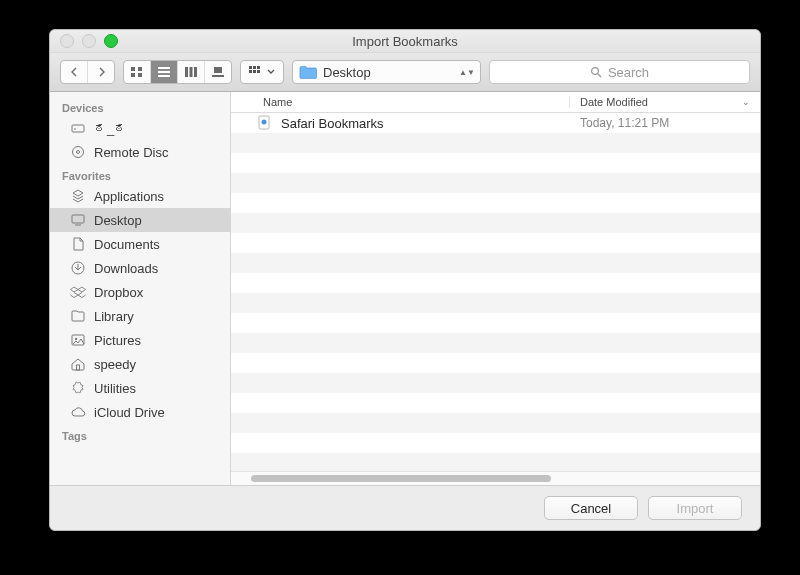 The height and width of the screenshot is (575, 800). Describe the element at coordinates (140, 128) in the screenshot. I see `sidebar-item--: ಠ_ಠ` at that location.